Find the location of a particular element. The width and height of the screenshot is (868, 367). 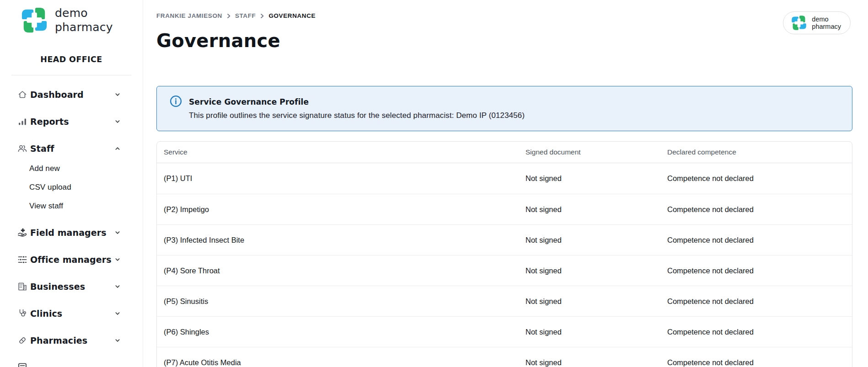

sidebar-item-add-new: Add new is located at coordinates (71, 168).